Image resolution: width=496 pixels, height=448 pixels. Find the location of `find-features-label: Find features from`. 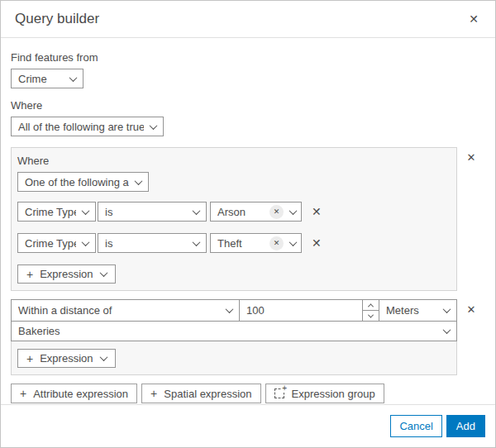

find-features-label: Find features from is located at coordinates (248, 58).